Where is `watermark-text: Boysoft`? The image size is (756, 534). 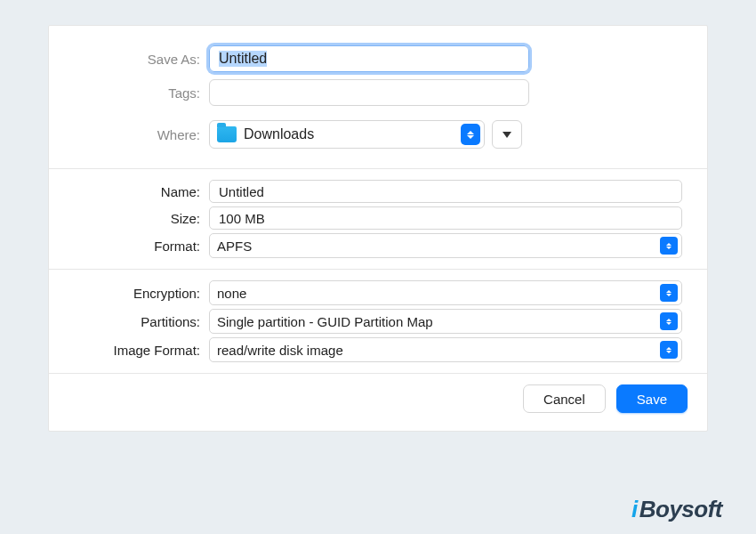
watermark-text: Boysoft is located at coordinates (681, 509).